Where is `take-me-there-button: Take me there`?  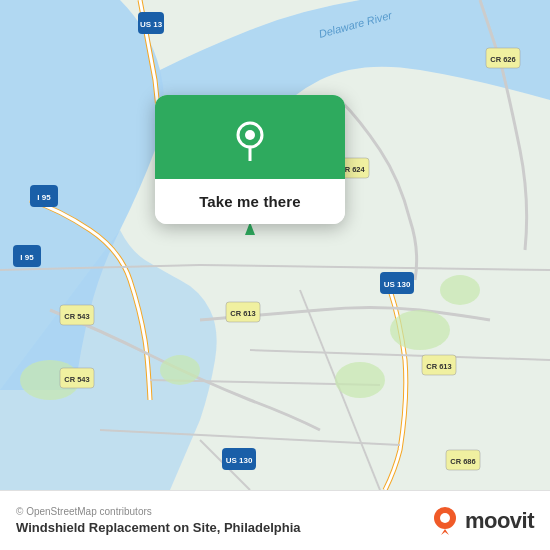
take-me-there-button: Take me there is located at coordinates (250, 202).